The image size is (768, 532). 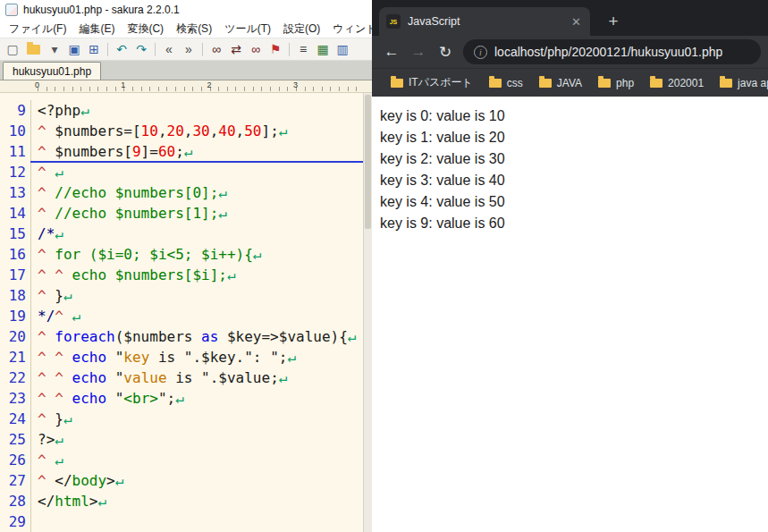 What do you see at coordinates (34, 50) in the screenshot?
I see `open-file-icon` at bounding box center [34, 50].